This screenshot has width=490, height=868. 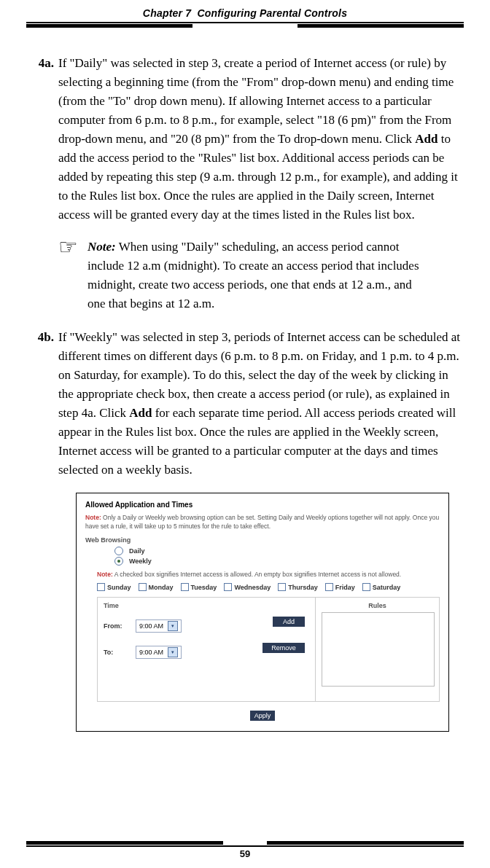 What do you see at coordinates (105, 574) in the screenshot?
I see `allowed-note-label: Note:` at bounding box center [105, 574].